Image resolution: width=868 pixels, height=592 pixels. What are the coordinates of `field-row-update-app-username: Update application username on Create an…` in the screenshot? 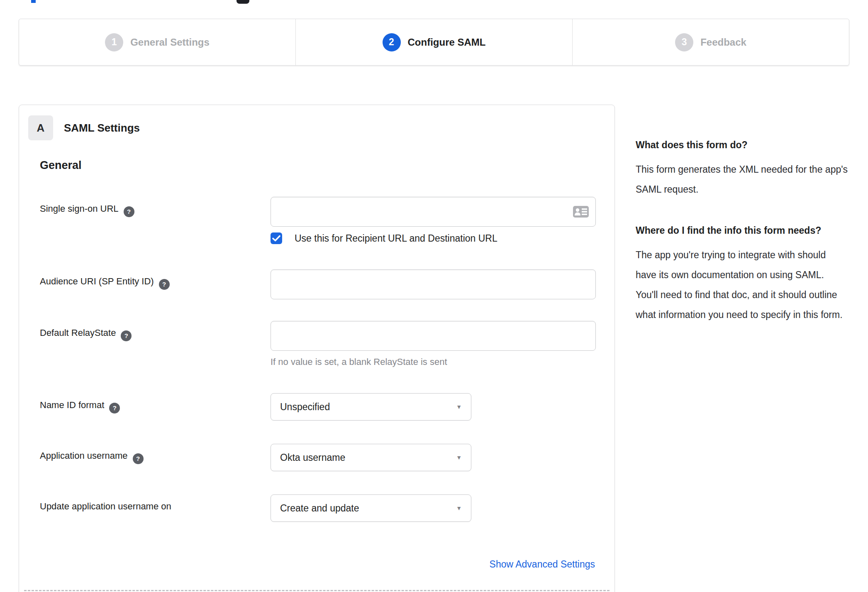 It's located at (327, 508).